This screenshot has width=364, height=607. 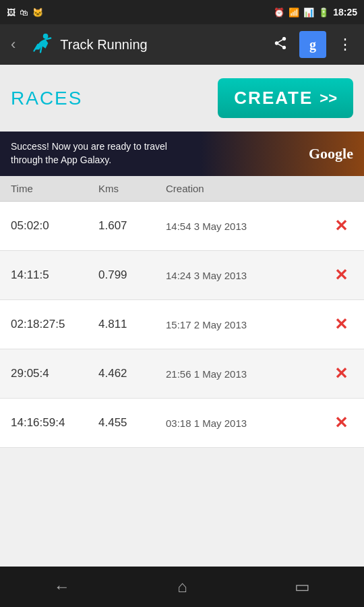 I want to click on status-bar-left: 🖼 🛍 🐱, so click(x=25, y=12).